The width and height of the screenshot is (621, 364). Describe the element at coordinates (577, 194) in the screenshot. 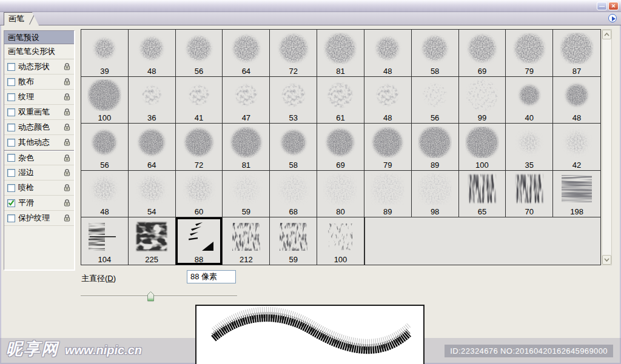

I see `brush-preset: 198` at that location.